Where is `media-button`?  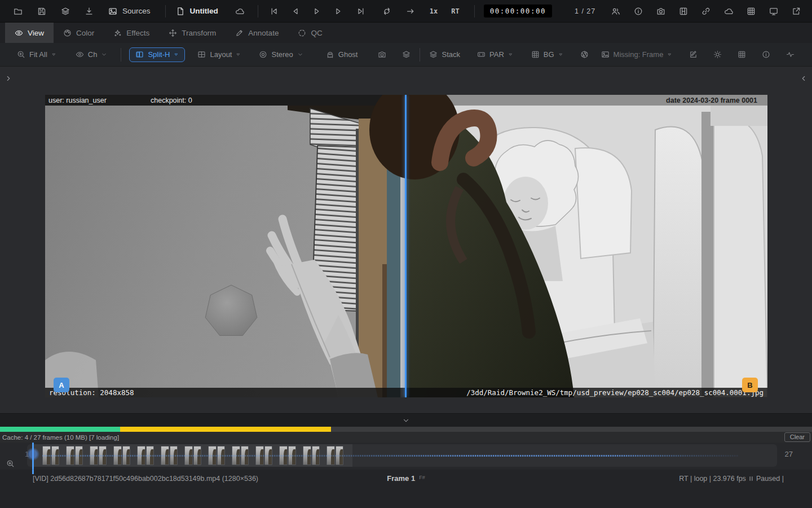 media-button is located at coordinates (683, 11).